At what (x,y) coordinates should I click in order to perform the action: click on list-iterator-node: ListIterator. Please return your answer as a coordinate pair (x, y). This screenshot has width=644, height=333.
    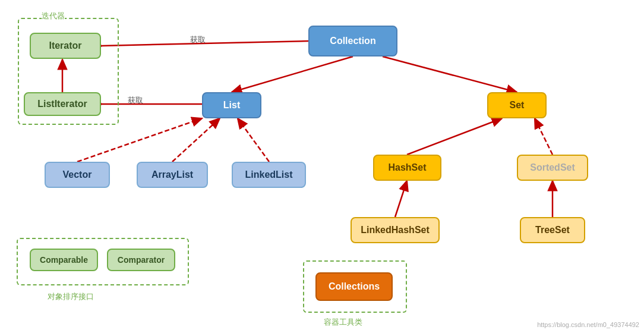
    Looking at the image, I should click on (62, 104).